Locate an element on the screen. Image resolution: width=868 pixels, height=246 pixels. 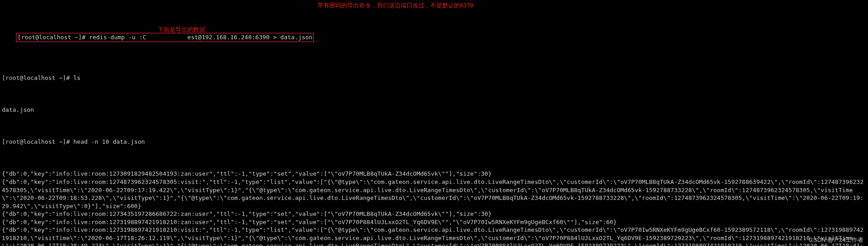
watermark: CSDN @7*24工作者 is located at coordinates (836, 240).